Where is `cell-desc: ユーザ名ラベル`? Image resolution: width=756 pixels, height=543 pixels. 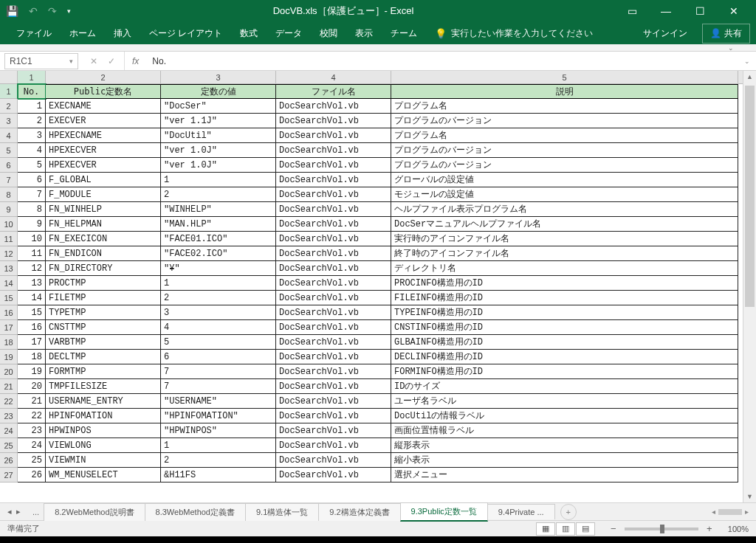
cell-desc: ユーザ名ラベル is located at coordinates (565, 401).